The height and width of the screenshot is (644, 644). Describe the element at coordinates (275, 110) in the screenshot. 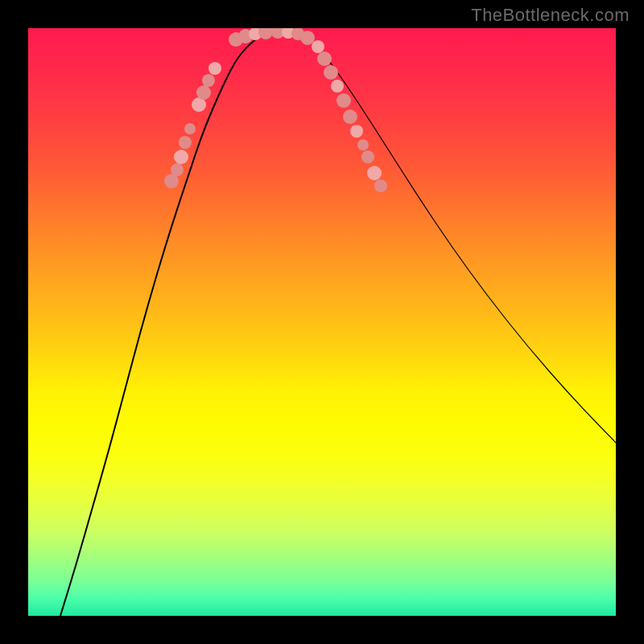

I see `scatter-points` at that location.